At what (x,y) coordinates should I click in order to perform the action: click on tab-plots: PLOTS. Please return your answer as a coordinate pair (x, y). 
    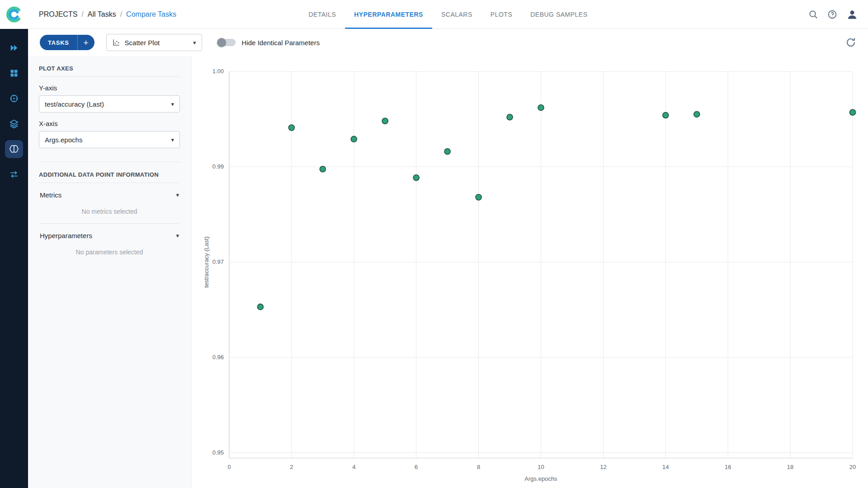
    Looking at the image, I should click on (501, 14).